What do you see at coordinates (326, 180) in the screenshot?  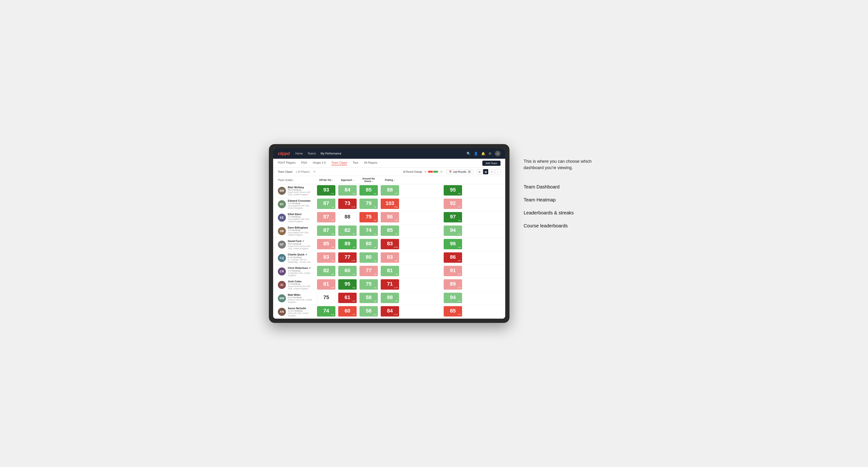 I see `col-header-off_tee: Off the Tee ↓` at bounding box center [326, 180].